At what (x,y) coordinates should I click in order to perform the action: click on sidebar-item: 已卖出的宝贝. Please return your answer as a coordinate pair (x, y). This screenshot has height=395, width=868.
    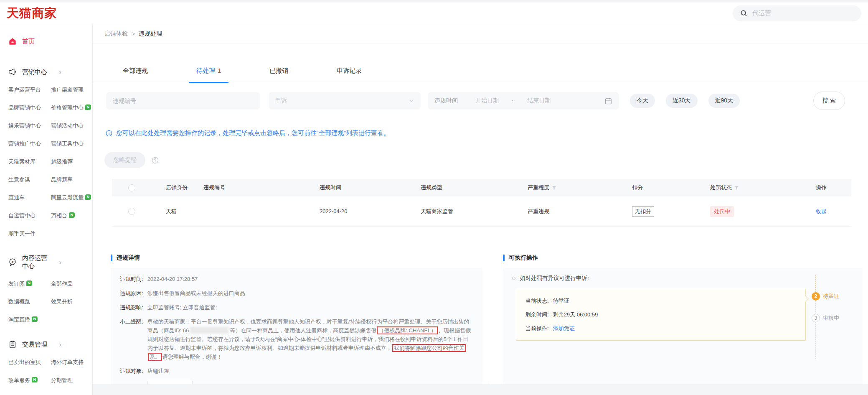
    Looking at the image, I should click on (30, 362).